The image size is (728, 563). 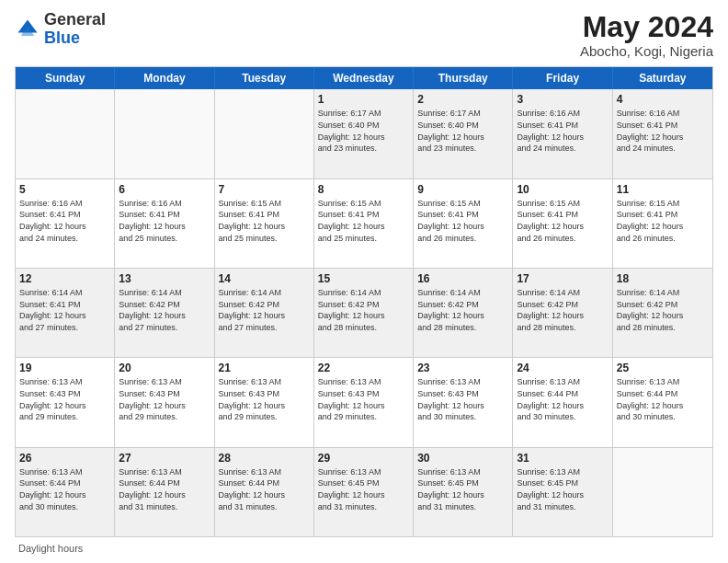 I want to click on day-number: 19, so click(x=64, y=368).